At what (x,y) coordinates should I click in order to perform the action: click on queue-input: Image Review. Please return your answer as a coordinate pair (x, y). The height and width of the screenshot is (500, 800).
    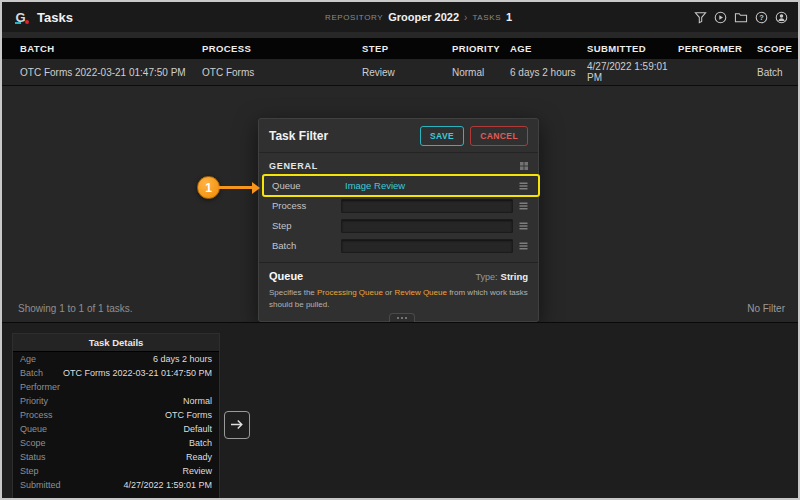
    Looking at the image, I should click on (427, 186).